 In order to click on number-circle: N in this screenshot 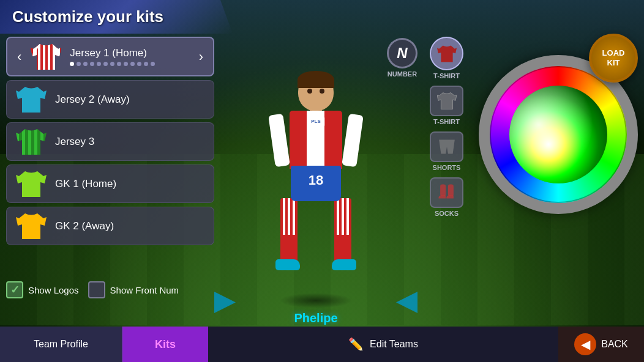, I will do `click(402, 53)`.